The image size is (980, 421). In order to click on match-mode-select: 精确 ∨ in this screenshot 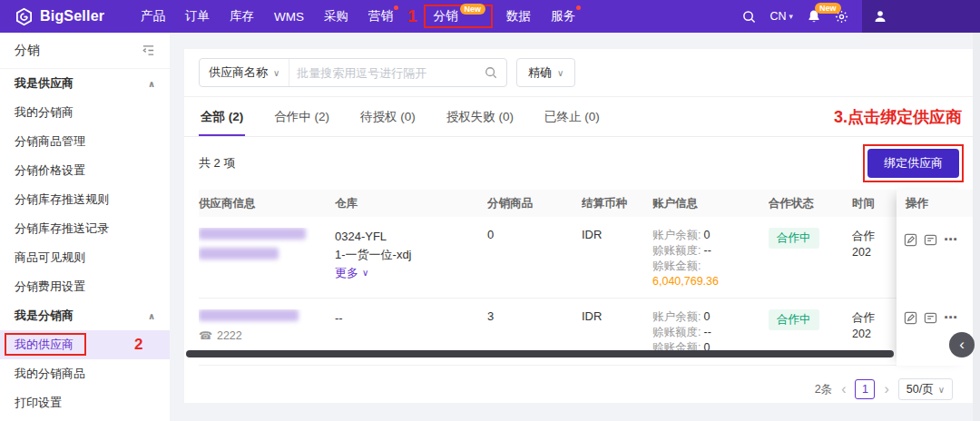, I will do `click(546, 73)`.